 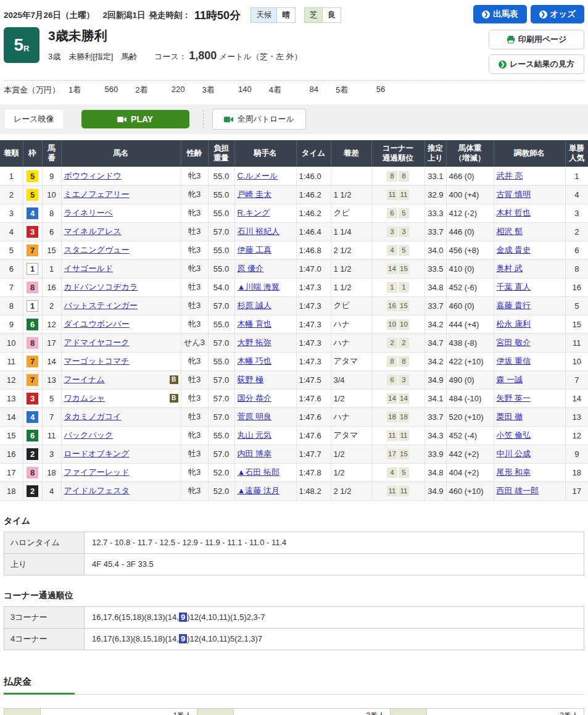 What do you see at coordinates (259, 286) in the screenshot?
I see `jockey-link: ▲川端 海翼` at bounding box center [259, 286].